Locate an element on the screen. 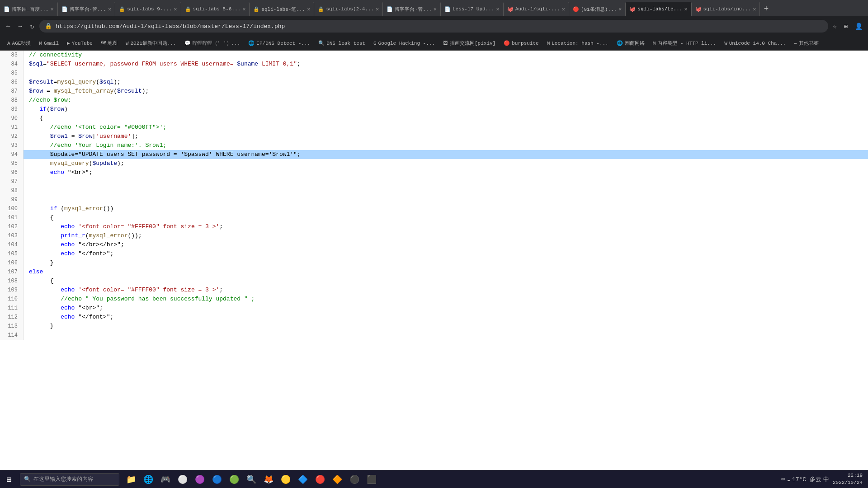 The image size is (868, 488). taskbar-app-app15: ⬛ is located at coordinates (372, 479).